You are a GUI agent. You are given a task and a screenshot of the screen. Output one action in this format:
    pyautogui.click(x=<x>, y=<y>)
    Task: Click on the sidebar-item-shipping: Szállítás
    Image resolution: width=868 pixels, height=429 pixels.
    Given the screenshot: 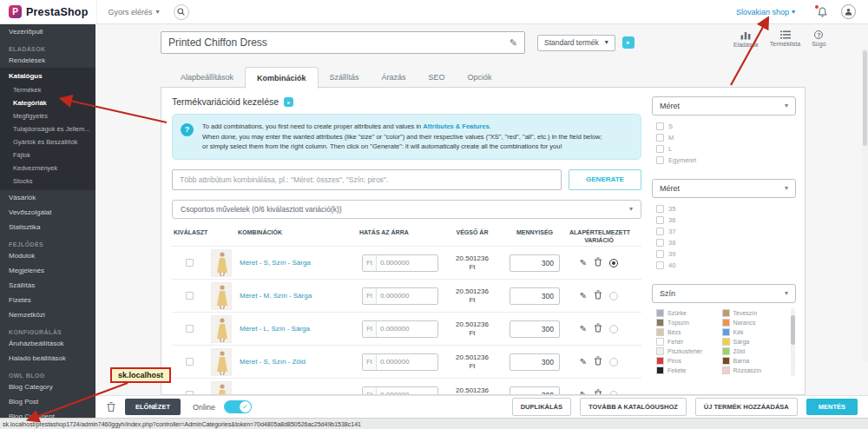 What is the action you would take?
    pyautogui.click(x=48, y=285)
    